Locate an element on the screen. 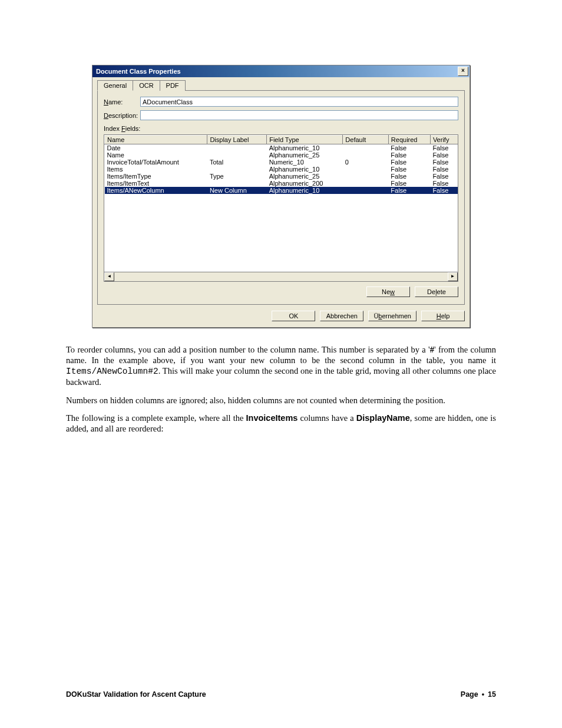 This screenshot has height=728, width=562. footer-title: DOKuStar Validation for Ascent Capture is located at coordinates (136, 694).